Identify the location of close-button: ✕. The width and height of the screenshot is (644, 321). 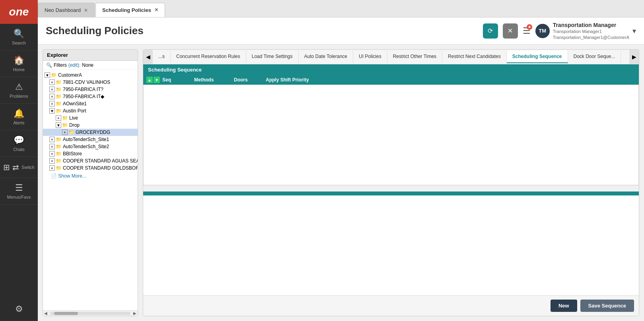
(510, 31).